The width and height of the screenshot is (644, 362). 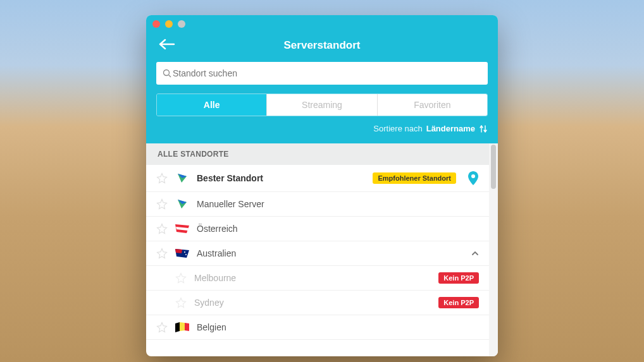 What do you see at coordinates (338, 327) in the screenshot?
I see `row-label: Belgien` at bounding box center [338, 327].